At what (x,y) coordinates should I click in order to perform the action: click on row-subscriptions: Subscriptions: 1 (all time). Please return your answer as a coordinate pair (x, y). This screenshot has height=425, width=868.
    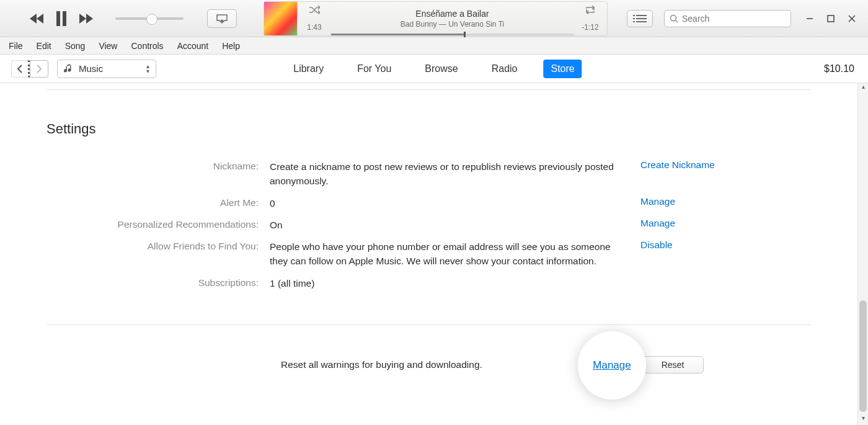
    Looking at the image, I should click on (429, 283).